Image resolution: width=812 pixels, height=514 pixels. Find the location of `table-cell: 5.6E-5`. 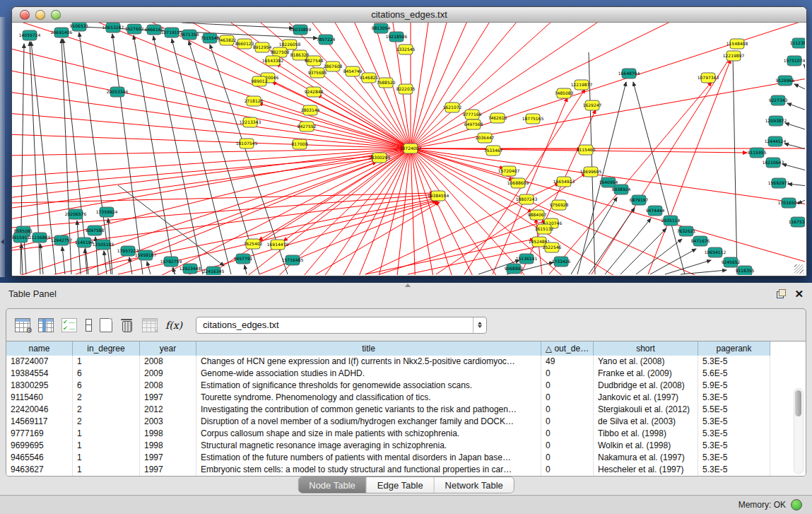

table-cell: 5.6E-5 is located at coordinates (734, 373).